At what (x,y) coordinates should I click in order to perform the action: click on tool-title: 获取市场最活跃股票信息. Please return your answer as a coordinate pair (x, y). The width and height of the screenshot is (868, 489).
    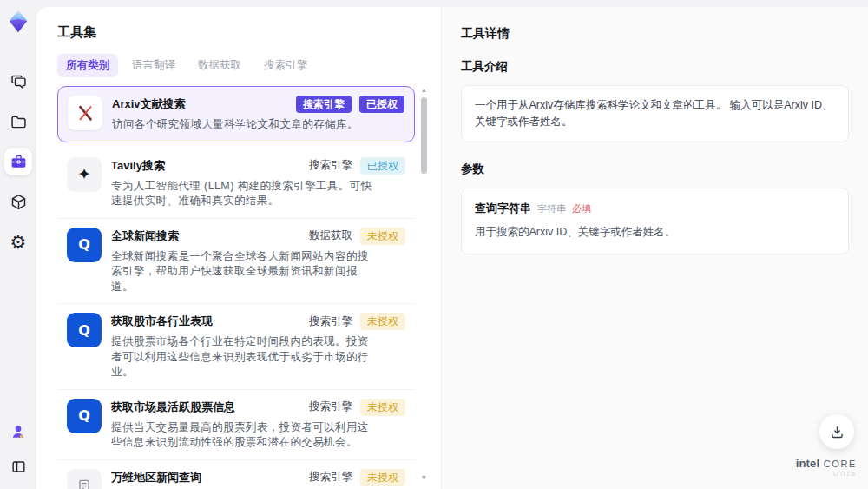
    Looking at the image, I should click on (174, 407).